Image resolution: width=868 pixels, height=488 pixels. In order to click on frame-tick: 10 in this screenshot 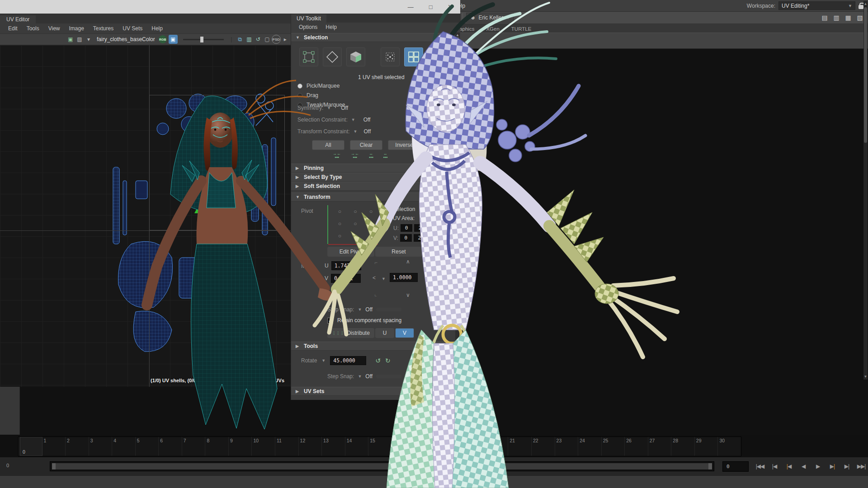, I will do `click(263, 446)`.